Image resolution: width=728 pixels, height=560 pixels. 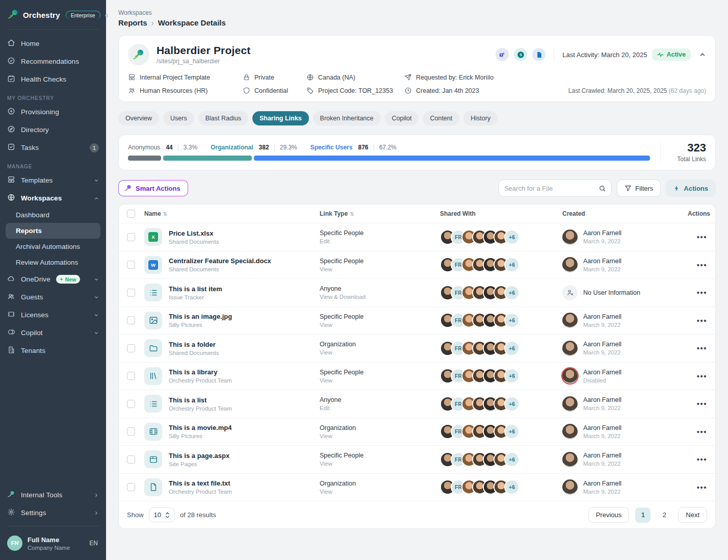 What do you see at coordinates (53, 215) in the screenshot?
I see `sidebar-item-dashboard: Dashboard` at bounding box center [53, 215].